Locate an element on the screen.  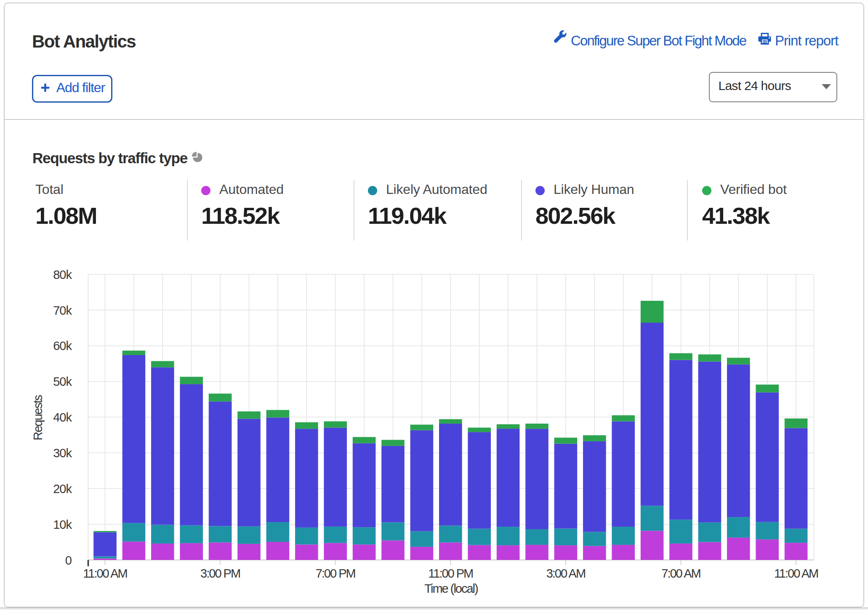
svg-text: 3:00 PM is located at coordinates (220, 573).